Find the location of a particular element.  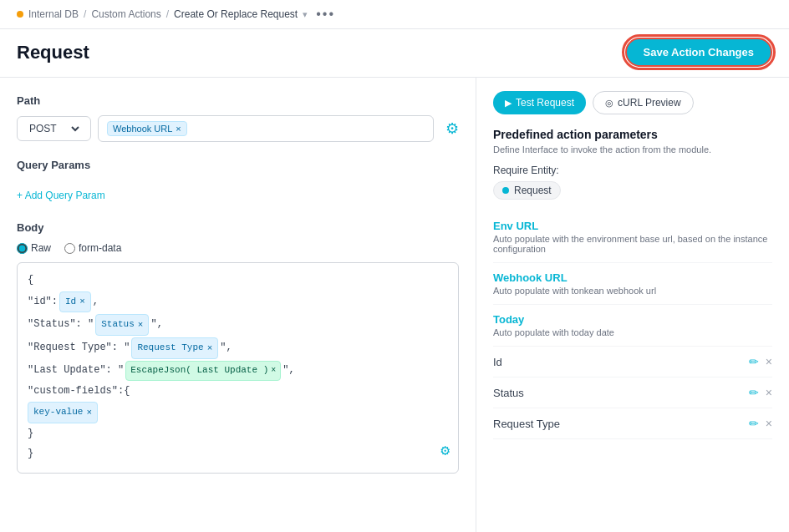

code-line-8: } is located at coordinates (237, 434).